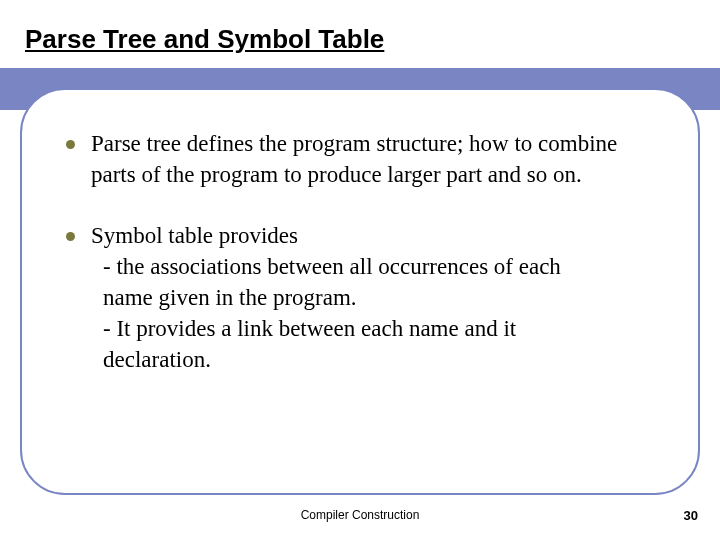 The height and width of the screenshot is (540, 720). Describe the element at coordinates (377, 159) in the screenshot. I see `bullet-text: Parse tree defines the program structure…` at that location.